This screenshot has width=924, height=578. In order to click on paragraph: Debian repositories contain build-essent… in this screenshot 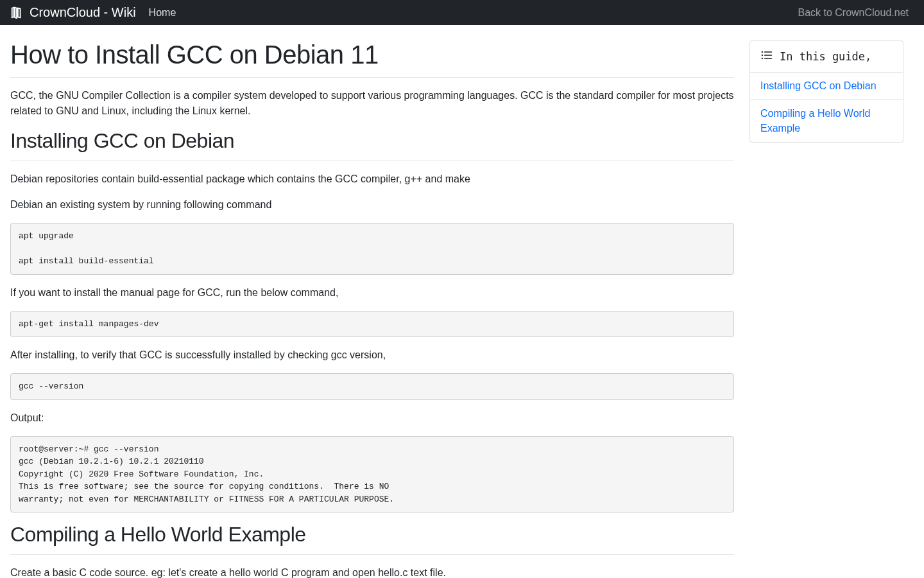, I will do `click(372, 179)`.